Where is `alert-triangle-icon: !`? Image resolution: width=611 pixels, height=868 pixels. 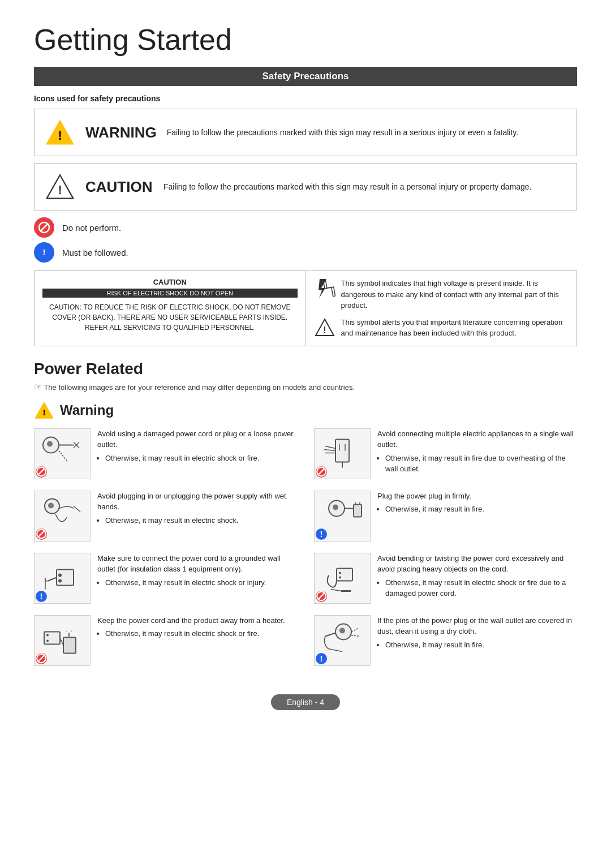 alert-triangle-icon: ! is located at coordinates (325, 328).